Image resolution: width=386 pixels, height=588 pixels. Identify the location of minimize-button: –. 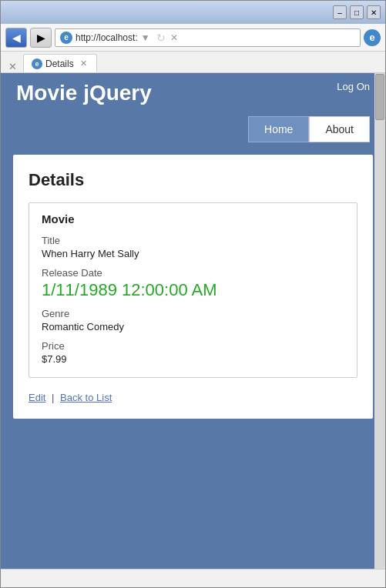
(340, 12).